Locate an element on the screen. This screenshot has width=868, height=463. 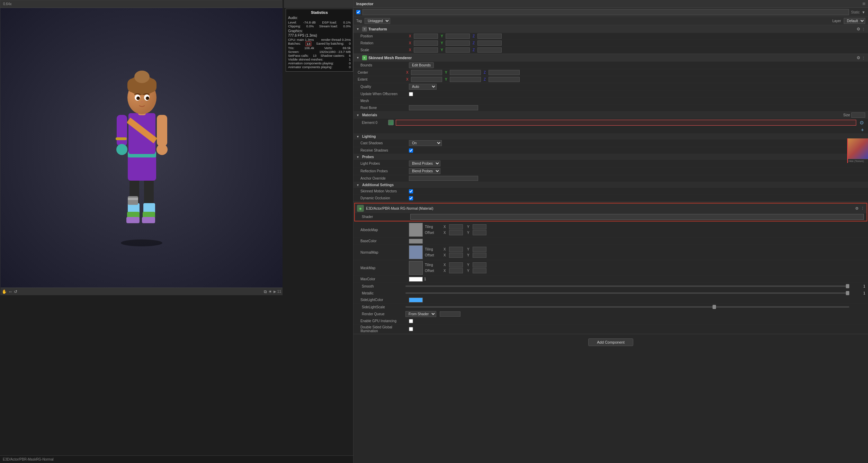
position-xyz: X 0 Y 0 Z 0 is located at coordinates (637, 36).